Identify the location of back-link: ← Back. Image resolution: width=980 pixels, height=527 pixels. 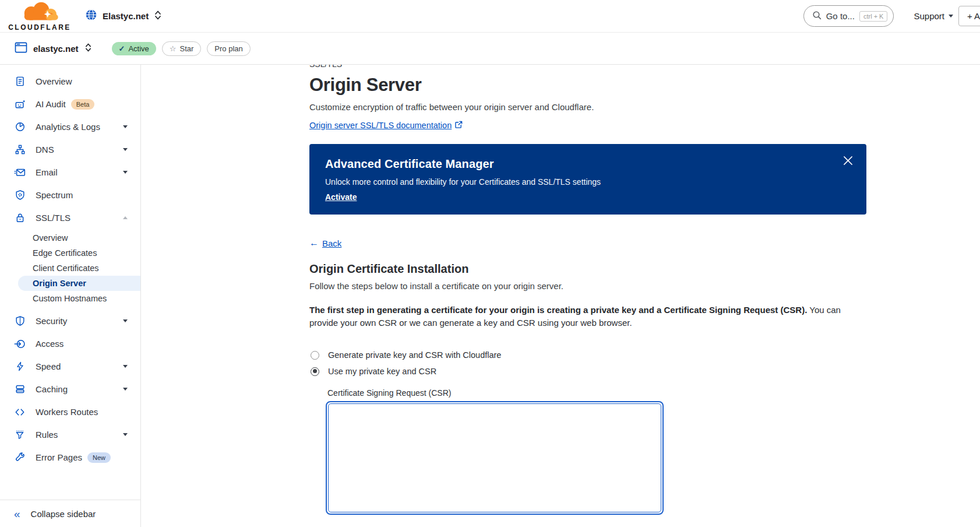
(325, 243).